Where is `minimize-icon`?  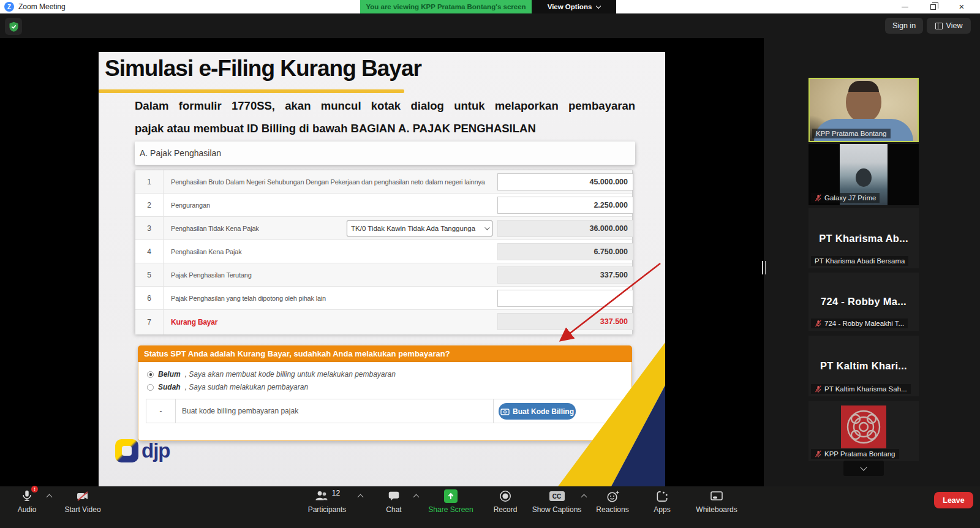 minimize-icon is located at coordinates (905, 7).